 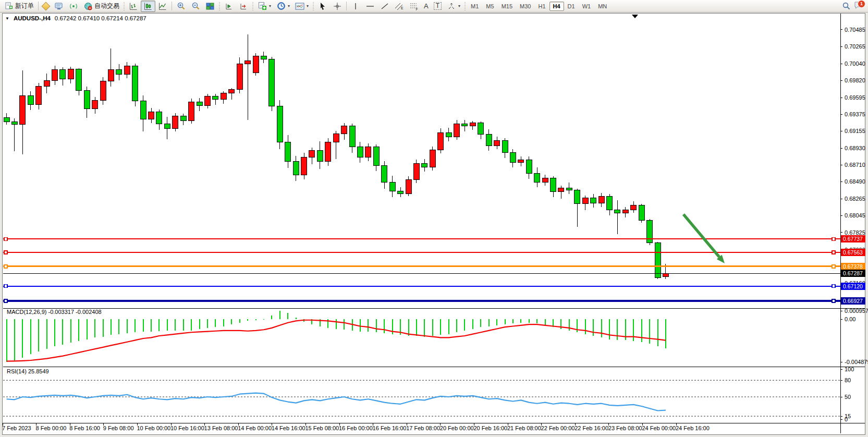 What do you see at coordinates (850, 319) in the screenshot?
I see `macd-axis-label: 0.00` at bounding box center [850, 319].